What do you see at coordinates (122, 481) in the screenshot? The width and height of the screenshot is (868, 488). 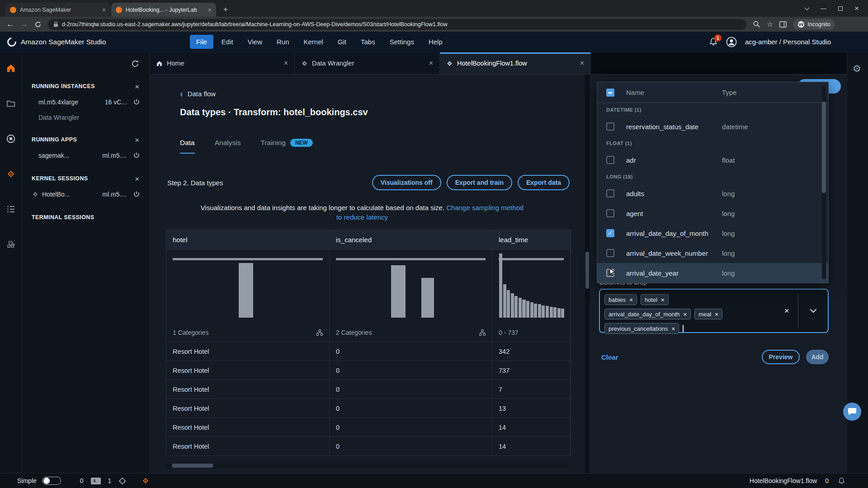 I see `crosshair-icon` at bounding box center [122, 481].